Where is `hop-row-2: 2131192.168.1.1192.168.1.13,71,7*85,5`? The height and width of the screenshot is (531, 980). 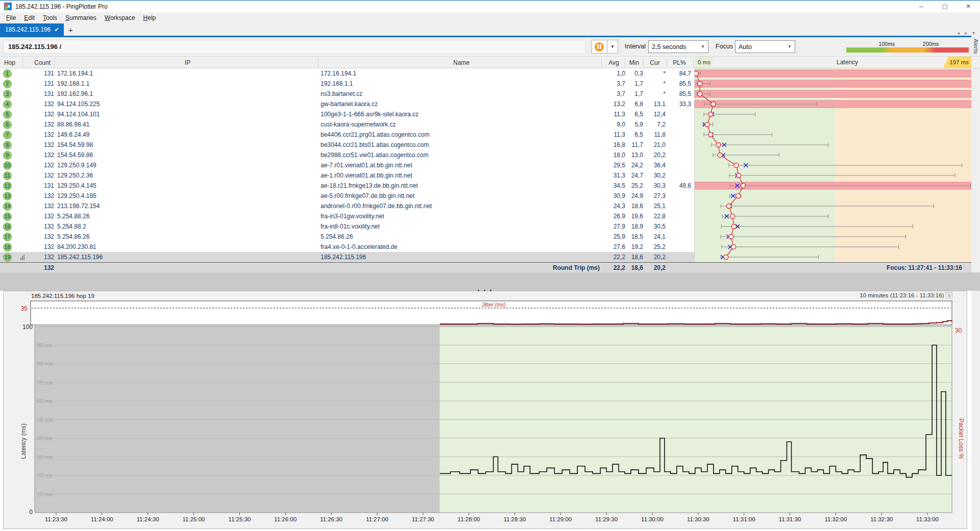 hop-row-2: 2131192.168.1.1192.168.1.13,71,7*85,5 is located at coordinates (348, 84).